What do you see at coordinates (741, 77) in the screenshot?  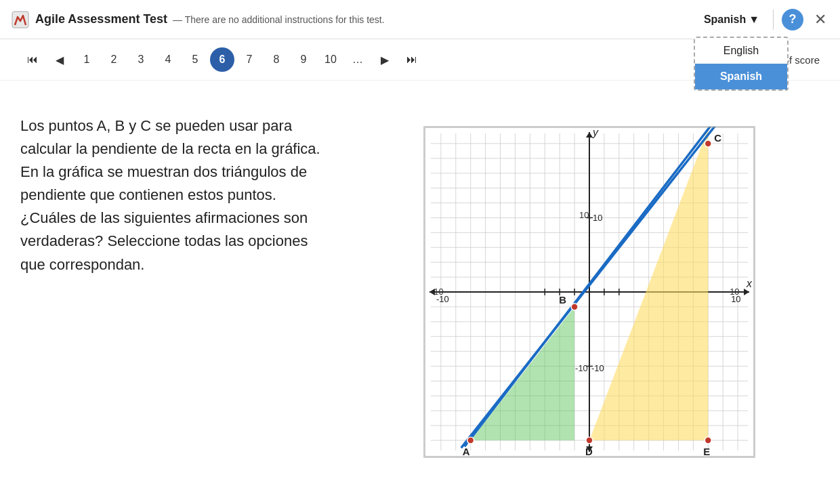 I see `language-option-spanish: Spanish` at bounding box center [741, 77].